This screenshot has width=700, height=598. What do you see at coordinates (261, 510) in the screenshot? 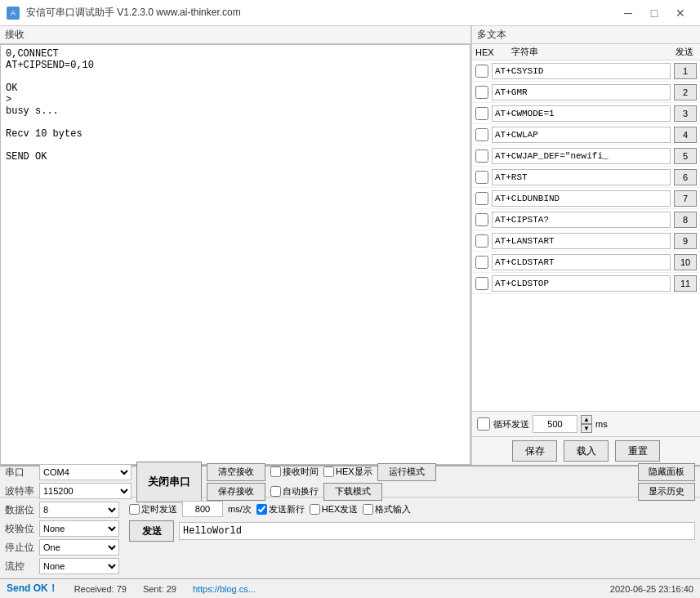
I see `send-newline-checkbox` at bounding box center [261, 510].